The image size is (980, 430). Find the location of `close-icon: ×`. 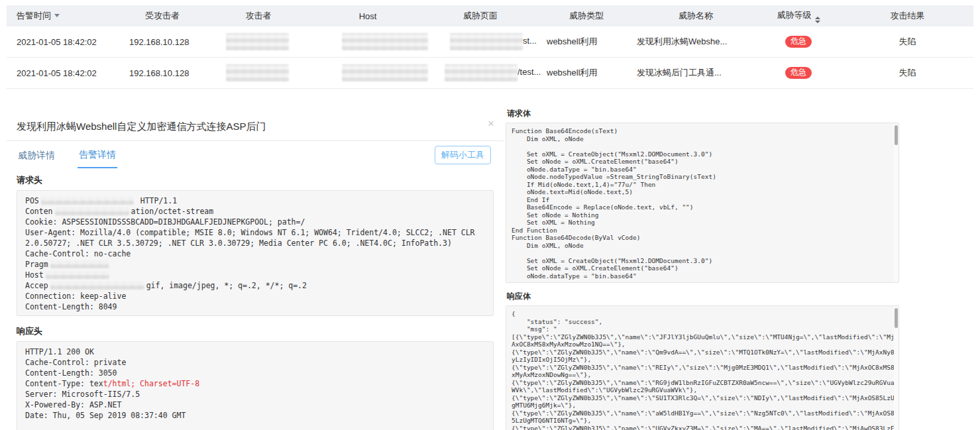

close-icon: × is located at coordinates (491, 123).